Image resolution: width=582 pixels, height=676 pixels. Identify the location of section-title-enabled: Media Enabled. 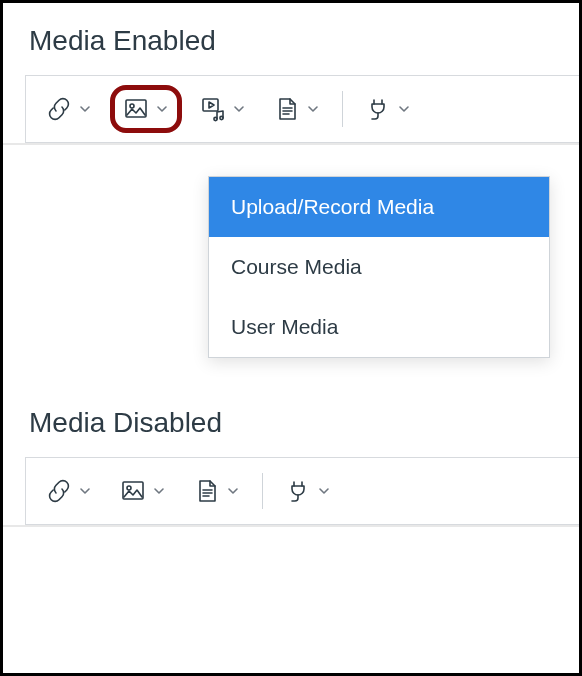
(291, 39).